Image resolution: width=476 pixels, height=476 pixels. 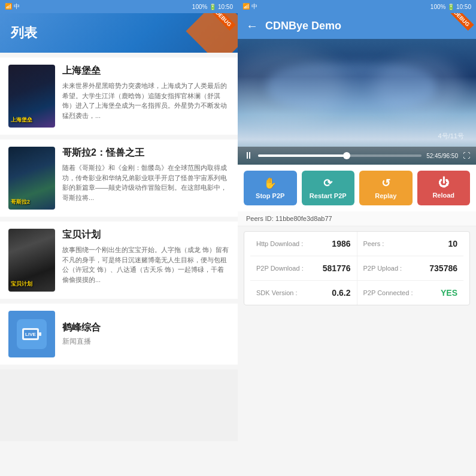 I want to click on header-right: DEBUG ← CDNBye Demo, so click(x=357, y=26).